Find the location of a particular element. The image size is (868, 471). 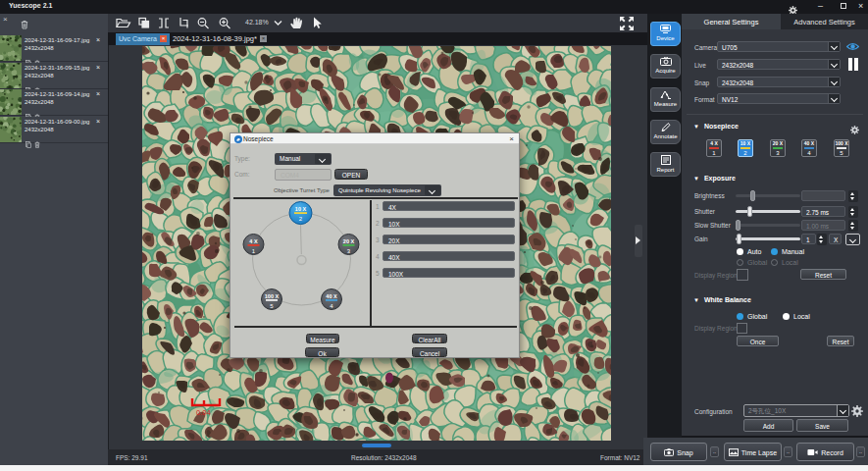

svg-text: 10 X is located at coordinates (301, 209).